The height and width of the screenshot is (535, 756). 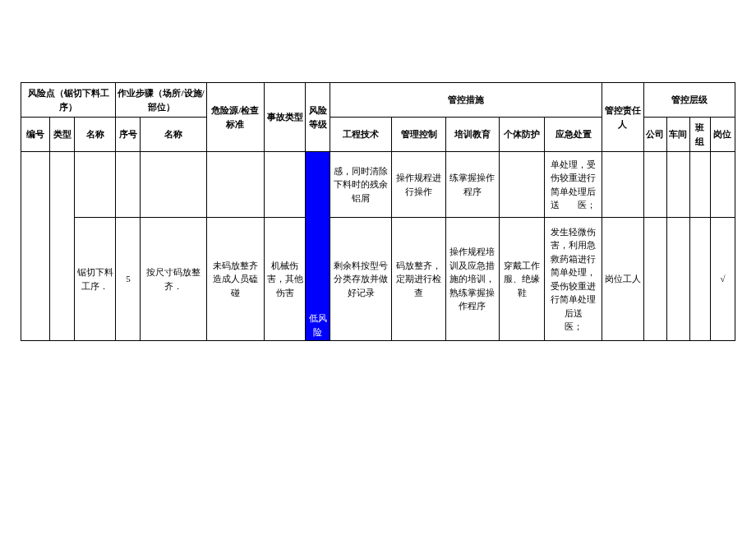 What do you see at coordinates (722, 279) in the screenshot?
I see `cell-post-1: √` at bounding box center [722, 279].